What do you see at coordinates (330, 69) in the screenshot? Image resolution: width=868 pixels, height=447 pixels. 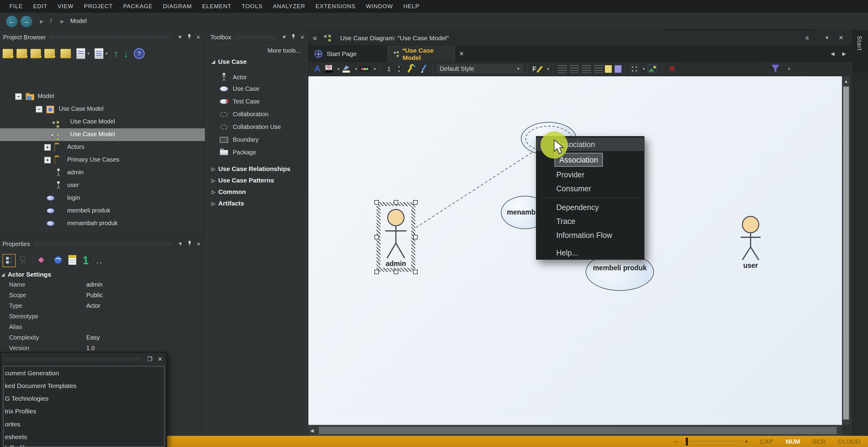 I see `fill-color-icon` at bounding box center [330, 69].